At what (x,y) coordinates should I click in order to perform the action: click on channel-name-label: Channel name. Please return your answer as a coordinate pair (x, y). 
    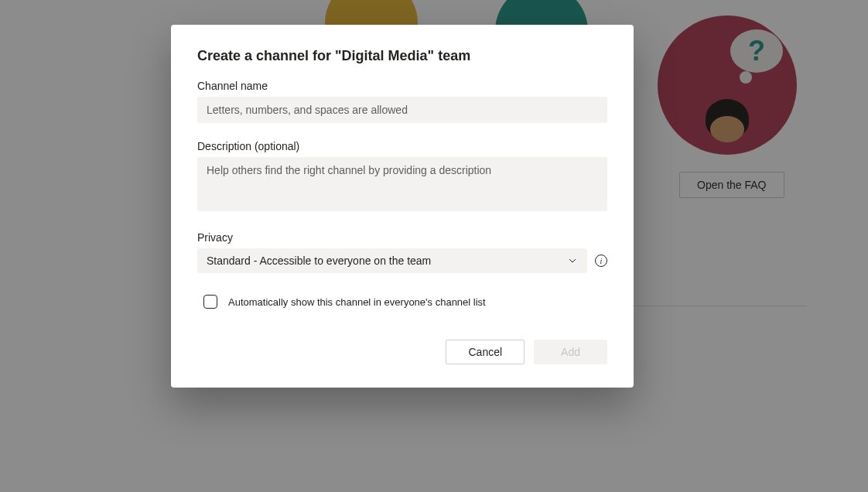
    Looking at the image, I should click on (402, 86).